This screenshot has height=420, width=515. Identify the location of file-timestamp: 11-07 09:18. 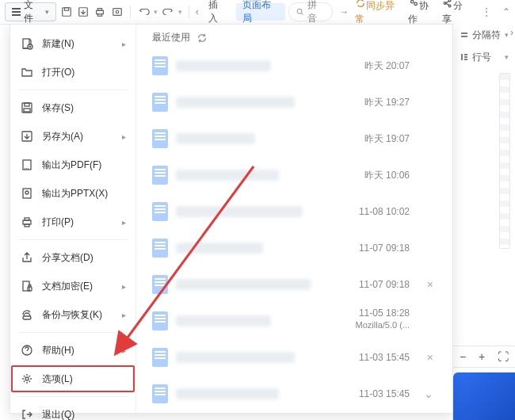
(384, 248).